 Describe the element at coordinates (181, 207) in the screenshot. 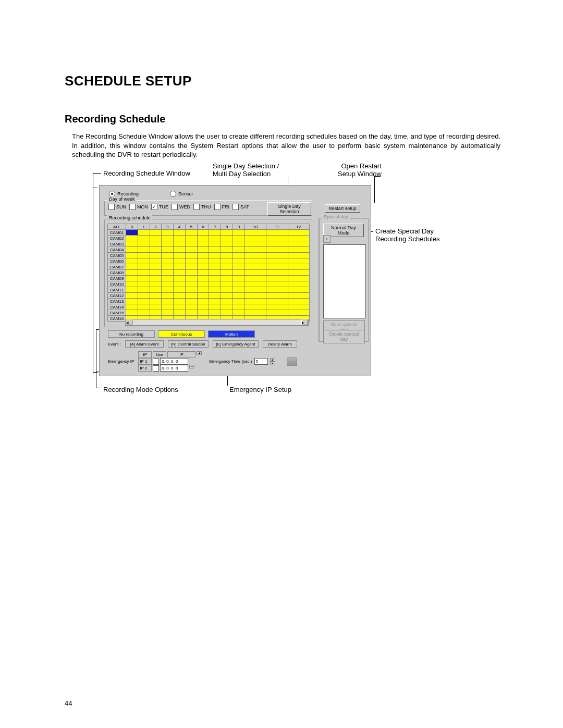

I see `day-checkbox-wed: WED` at that location.